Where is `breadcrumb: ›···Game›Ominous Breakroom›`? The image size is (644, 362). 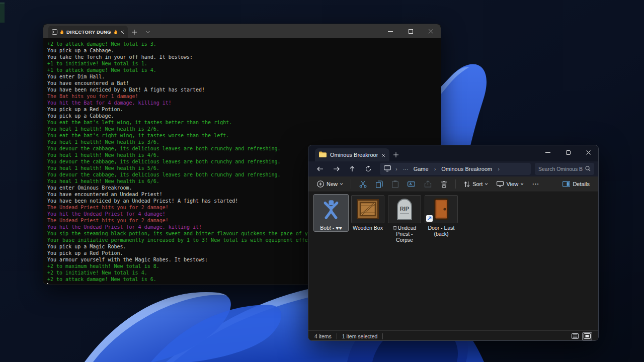 breadcrumb: ›···Game›Ominous Breakroom› is located at coordinates (455, 169).